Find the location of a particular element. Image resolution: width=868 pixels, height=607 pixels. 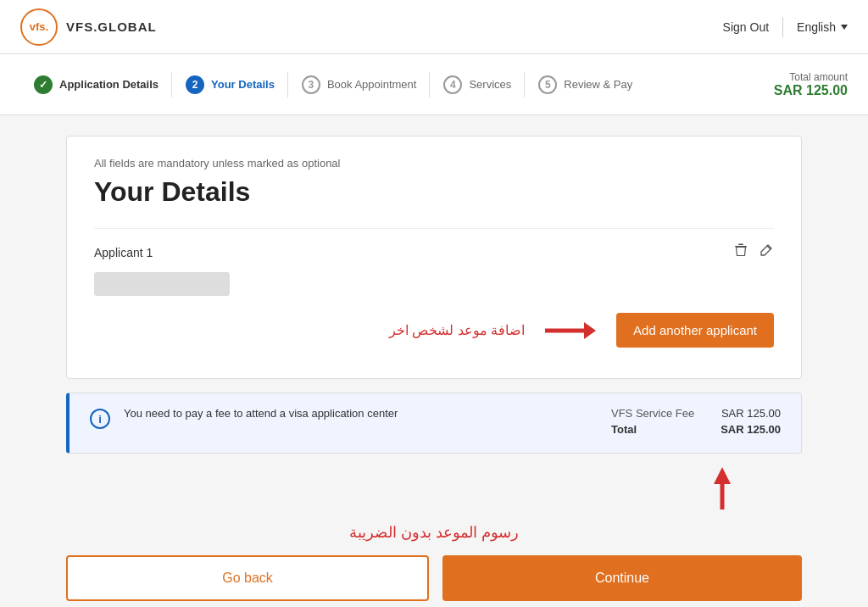

annotation-arabic-text: اضافة موعد لشخص اخر is located at coordinates (457, 331).